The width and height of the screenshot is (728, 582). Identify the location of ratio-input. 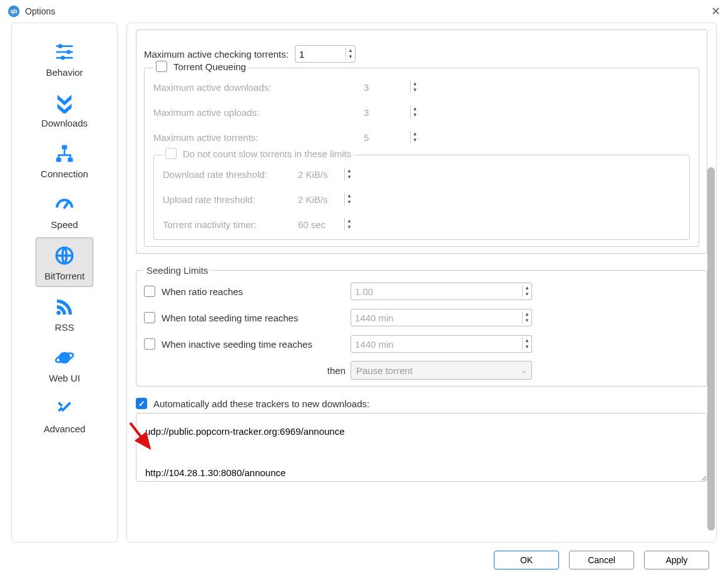
(437, 292).